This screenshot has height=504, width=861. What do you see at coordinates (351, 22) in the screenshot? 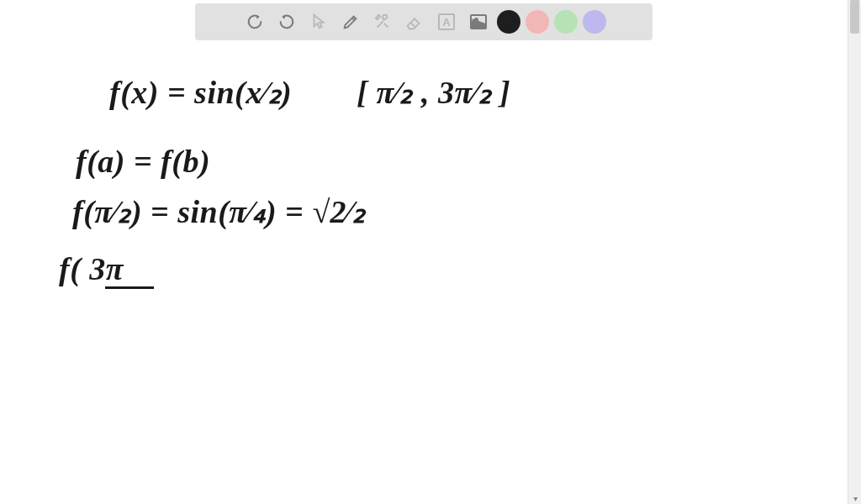
I see `pen-icon` at bounding box center [351, 22].